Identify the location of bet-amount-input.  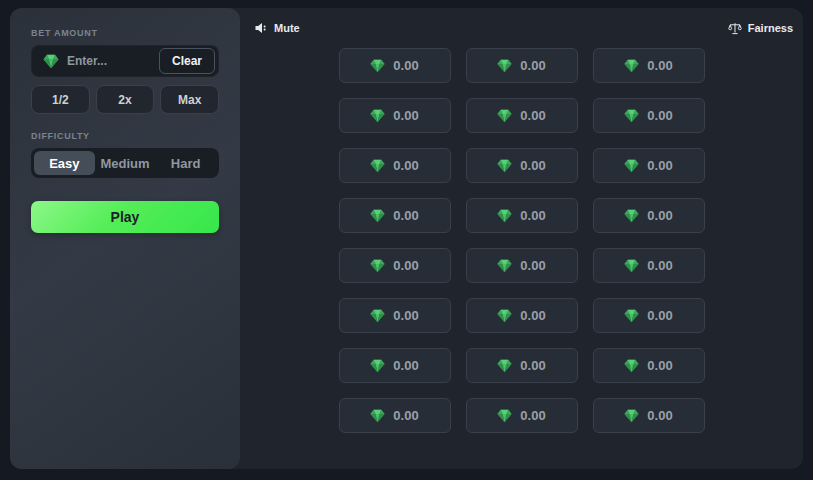
(113, 61).